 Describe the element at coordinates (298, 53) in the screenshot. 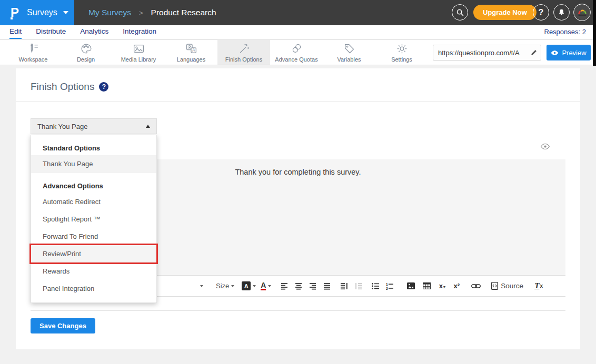

I see `edit-ribbon: Workspace Design Media Library` at that location.